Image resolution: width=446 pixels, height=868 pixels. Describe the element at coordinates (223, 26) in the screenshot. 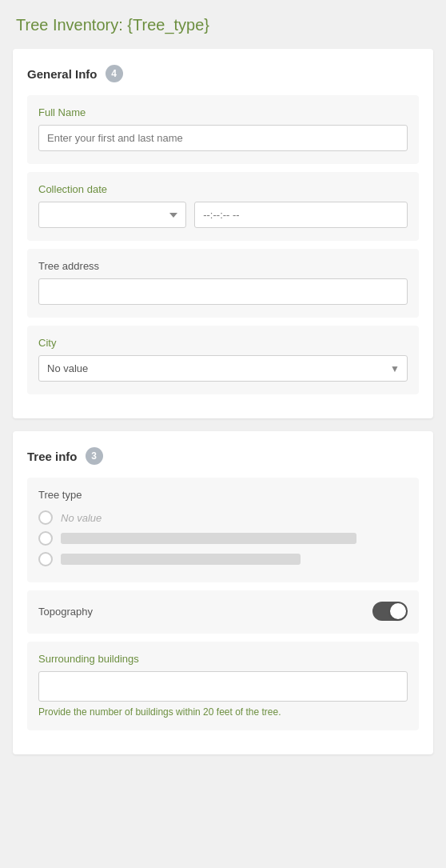

I see `page-title: Tree Inventory: {Tree_type}` at that location.